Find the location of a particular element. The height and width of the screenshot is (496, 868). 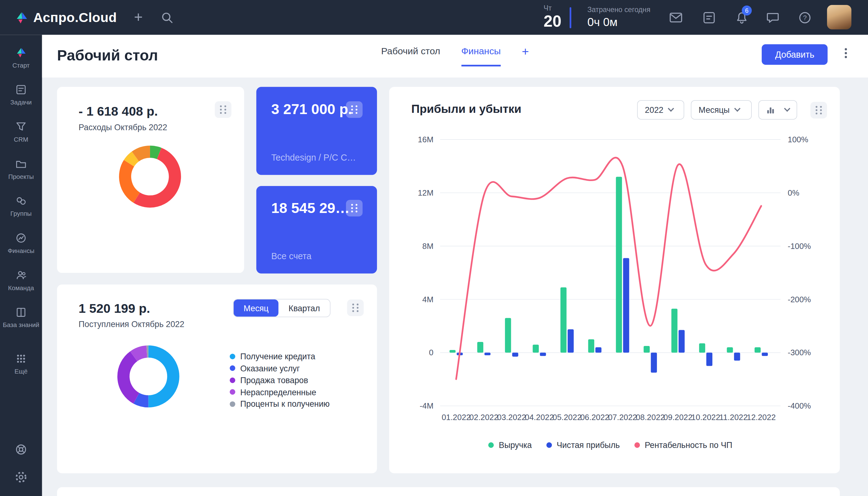

help-button: ? is located at coordinates (805, 18).